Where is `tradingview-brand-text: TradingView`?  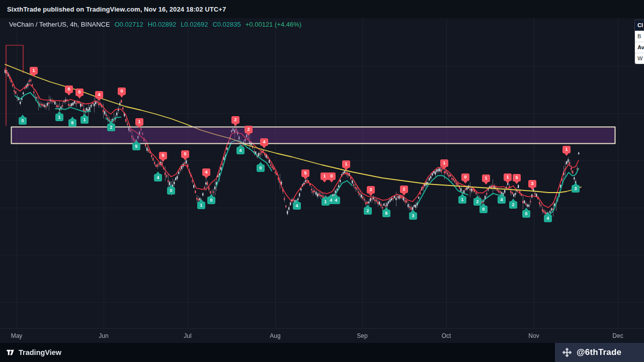 tradingview-brand-text: TradingView is located at coordinates (40, 352).